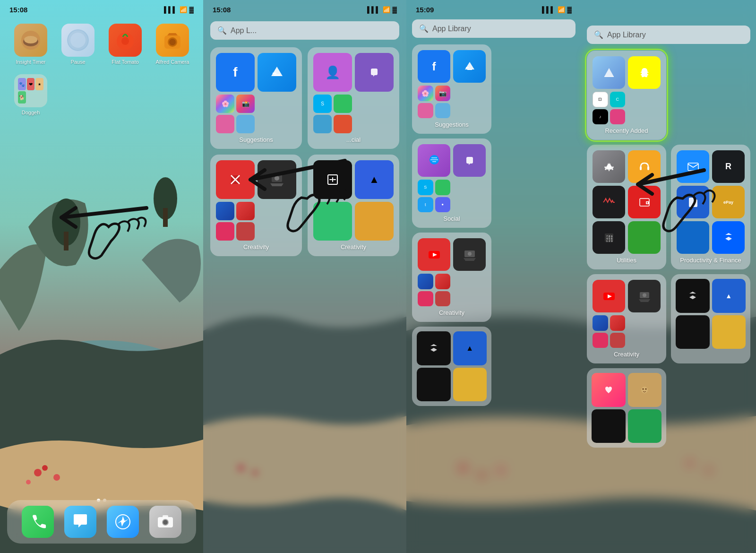 This screenshot has width=756, height=553. I want to click on search-bar-3b: 🔍 App Library, so click(669, 35).